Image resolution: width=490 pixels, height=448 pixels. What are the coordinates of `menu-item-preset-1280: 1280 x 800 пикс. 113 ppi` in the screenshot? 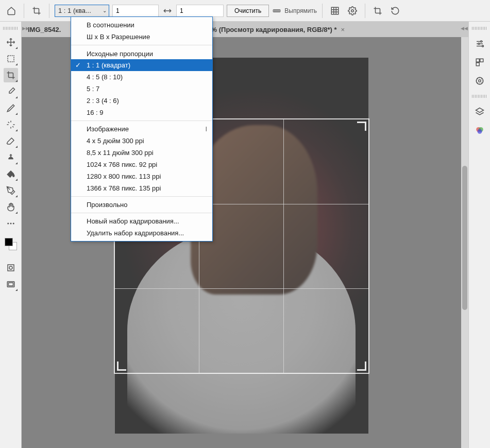 It's located at (142, 176).